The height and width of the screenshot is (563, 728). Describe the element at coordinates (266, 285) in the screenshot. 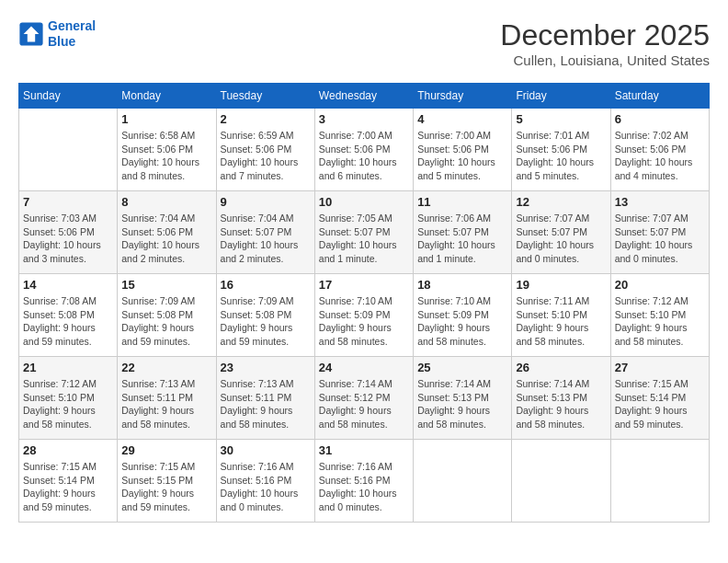

I see `day-number: 16` at that location.